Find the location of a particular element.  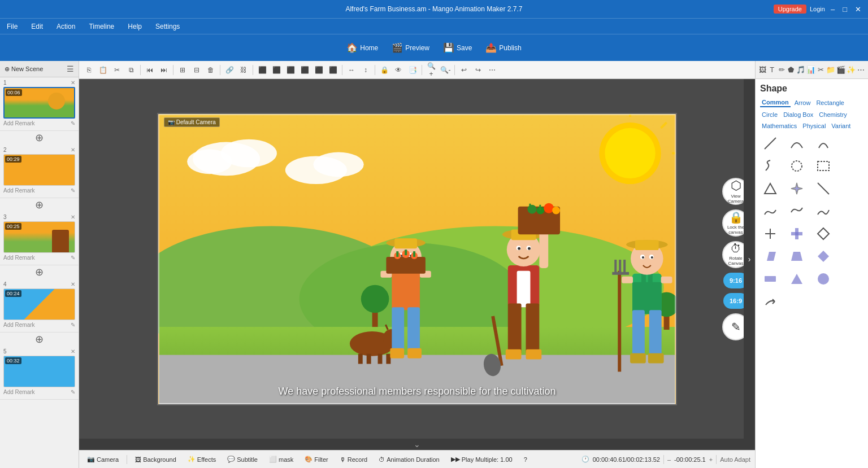

flip-h-button: ↔ is located at coordinates (351, 70).